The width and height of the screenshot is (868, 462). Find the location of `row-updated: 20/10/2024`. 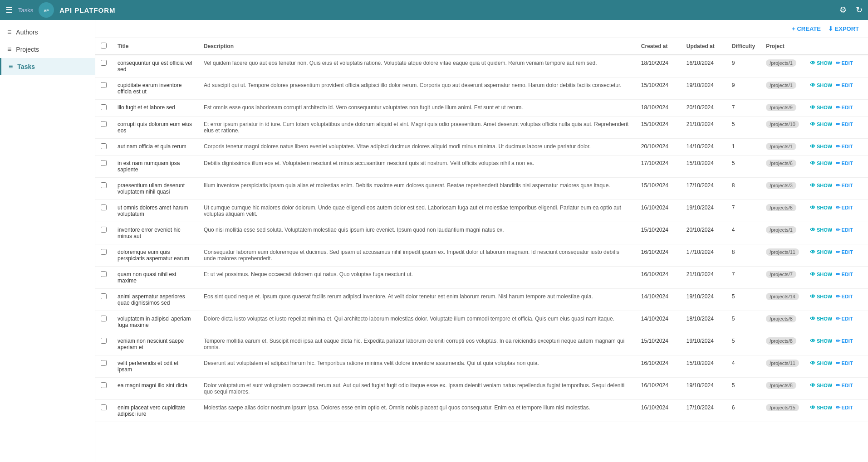

row-updated: 20/10/2024 is located at coordinates (704, 233).